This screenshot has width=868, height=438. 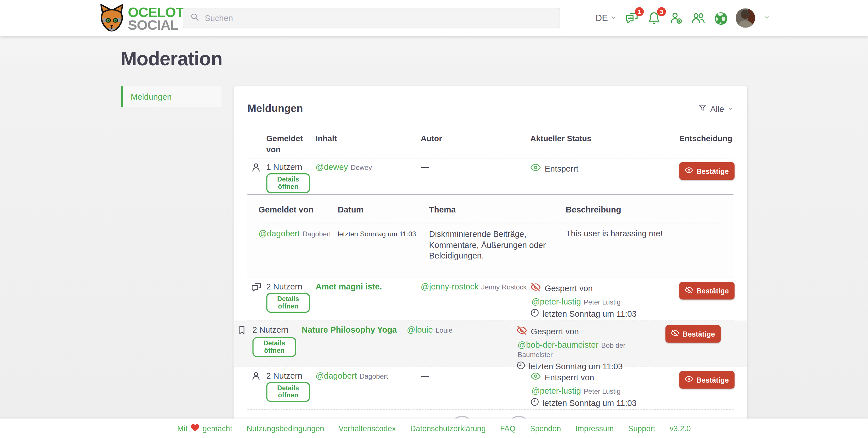 What do you see at coordinates (491, 344) in the screenshot?
I see `table-row: 2 Nutzern Details öffnen Nature Philosop…` at bounding box center [491, 344].